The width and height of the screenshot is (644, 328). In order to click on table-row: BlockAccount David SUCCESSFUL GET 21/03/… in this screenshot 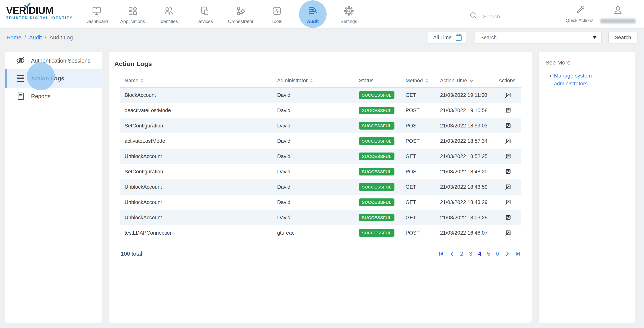, I will do `click(320, 95)`.